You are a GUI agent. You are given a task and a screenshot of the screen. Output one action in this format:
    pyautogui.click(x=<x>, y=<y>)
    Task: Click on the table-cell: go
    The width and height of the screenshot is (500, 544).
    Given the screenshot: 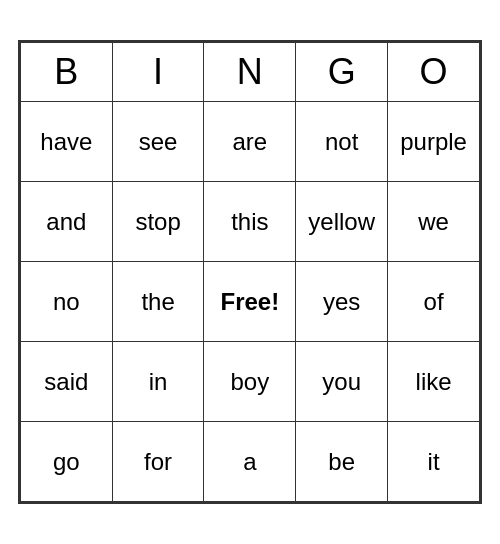 What is the action you would take?
    pyautogui.click(x=67, y=462)
    